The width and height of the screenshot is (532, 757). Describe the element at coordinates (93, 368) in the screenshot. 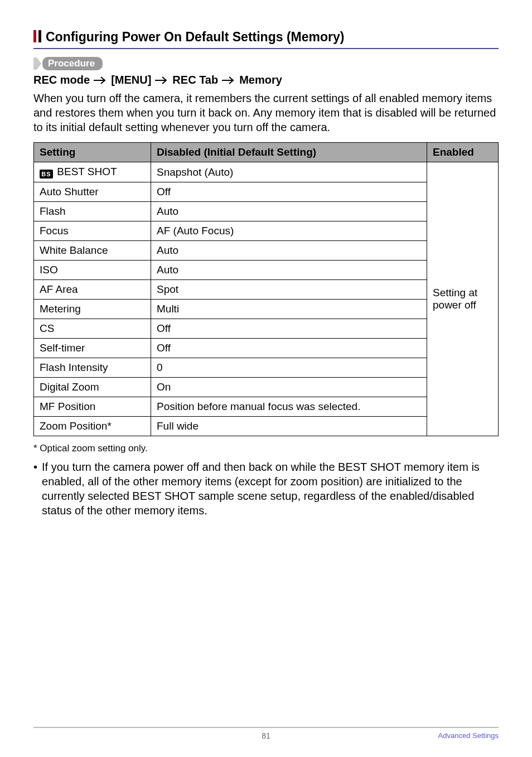

I see `cell-setting: Flash Intensity` at that location.